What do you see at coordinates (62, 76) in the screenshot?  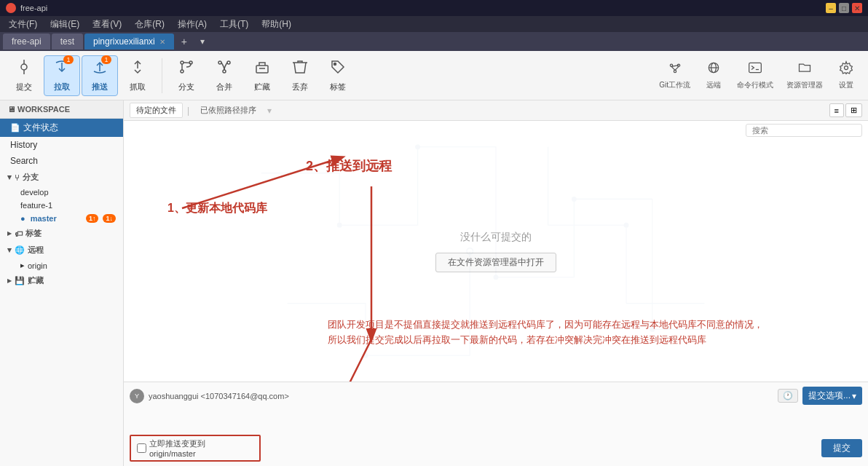 I see `pull-button: 1 拉取` at bounding box center [62, 76].